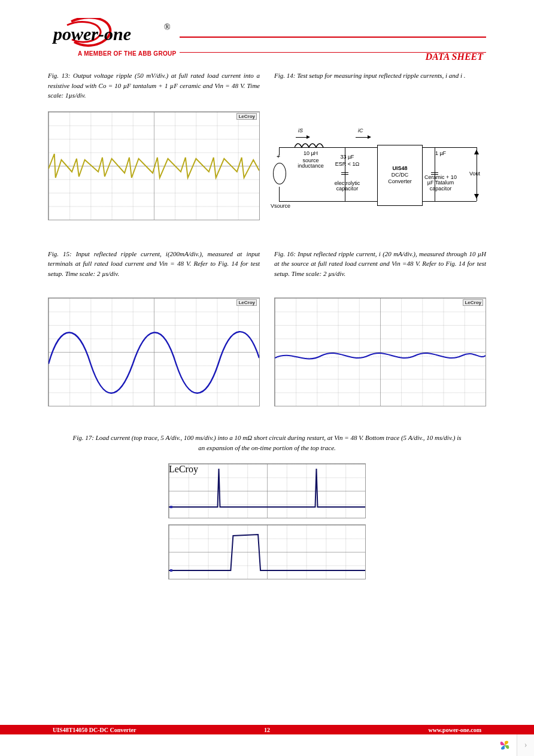 The width and height of the screenshot is (534, 756). What do you see at coordinates (267, 268) in the screenshot?
I see `caption-row-2: Fig. 15: Input reflected ripple current,…` at bounding box center [267, 268].